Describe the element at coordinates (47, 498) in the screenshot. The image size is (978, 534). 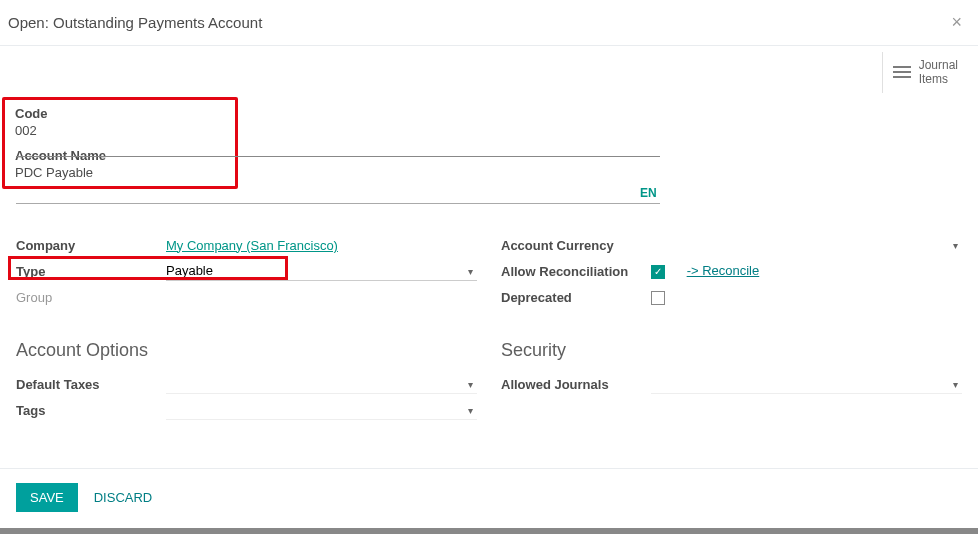
I see `save-button: SAVE` at that location.